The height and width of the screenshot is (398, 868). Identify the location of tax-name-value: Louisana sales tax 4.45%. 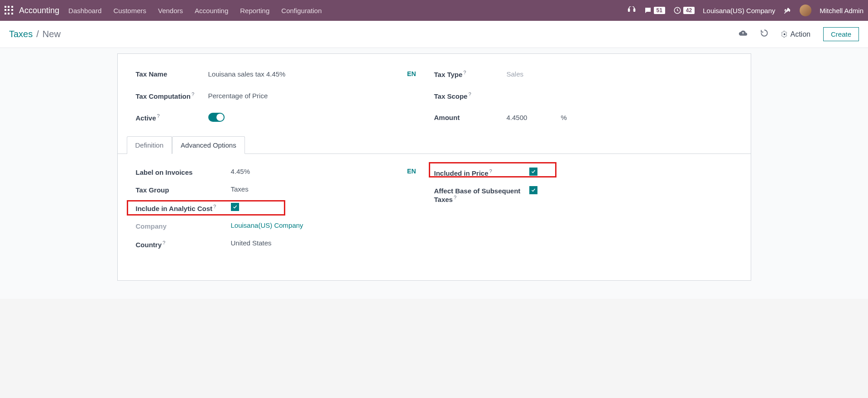
(247, 74).